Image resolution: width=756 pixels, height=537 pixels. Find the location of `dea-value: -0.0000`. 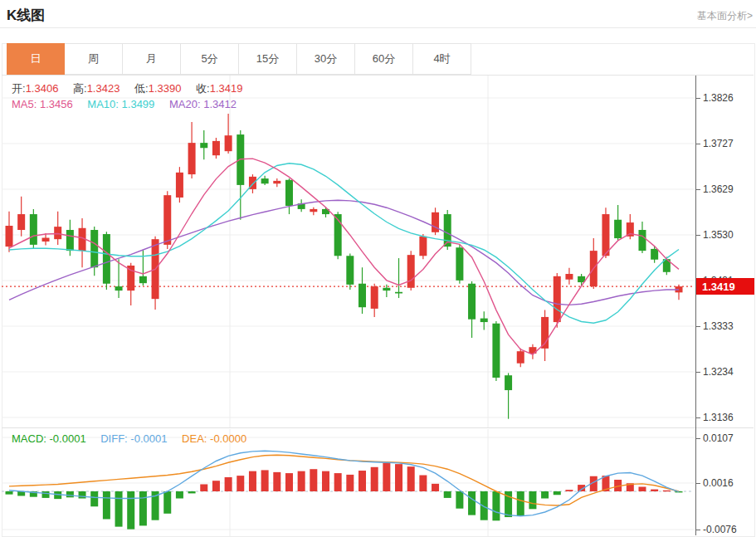

dea-value: -0.0000 is located at coordinates (228, 438).